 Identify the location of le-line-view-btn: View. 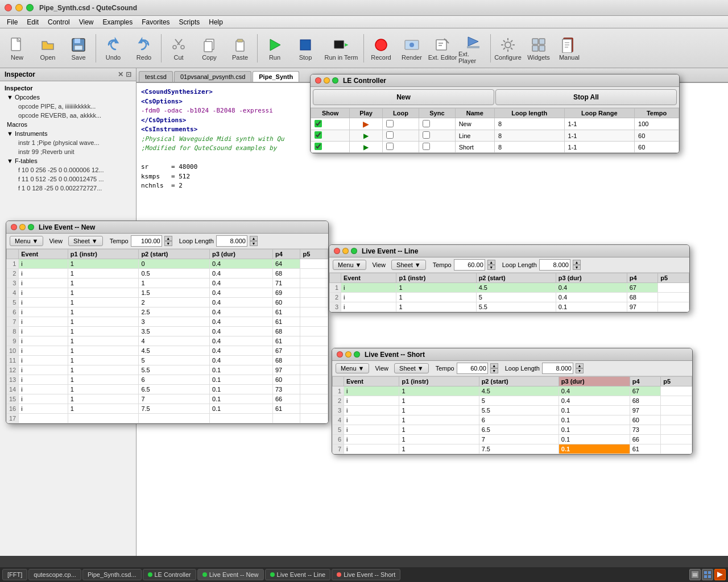
(379, 265).